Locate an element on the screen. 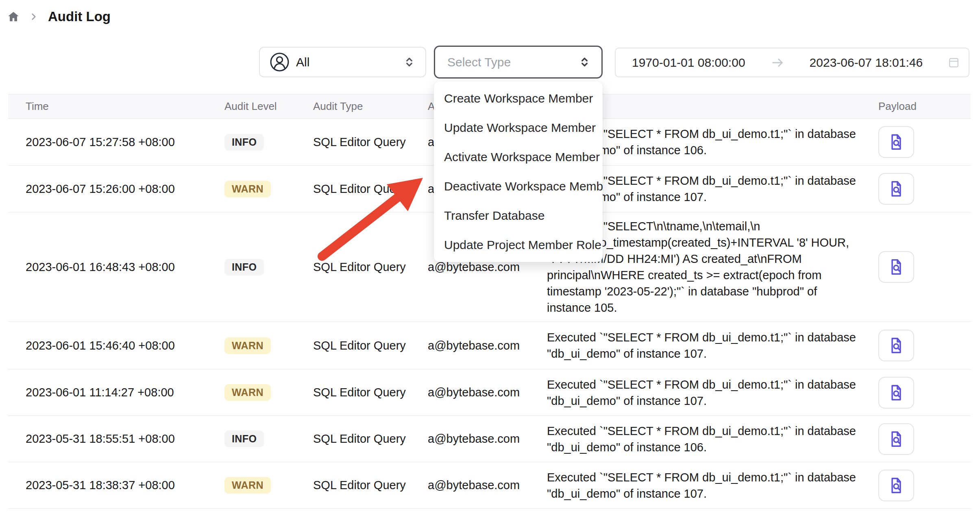 This screenshot has width=980, height=516. audit-time: 2023-05-31 18:38:37 +08:00 is located at coordinates (116, 485).